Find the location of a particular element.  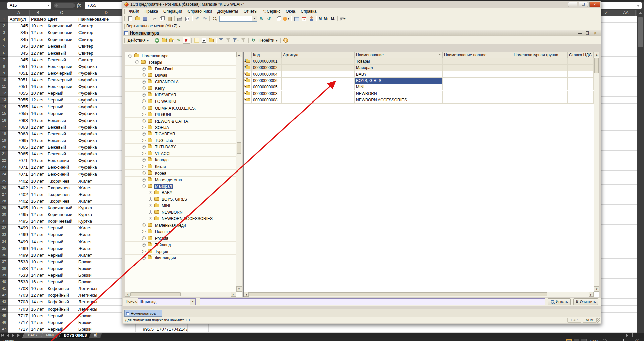

table-row: ↳00000000003NEWBORN is located at coordinates (419, 94).